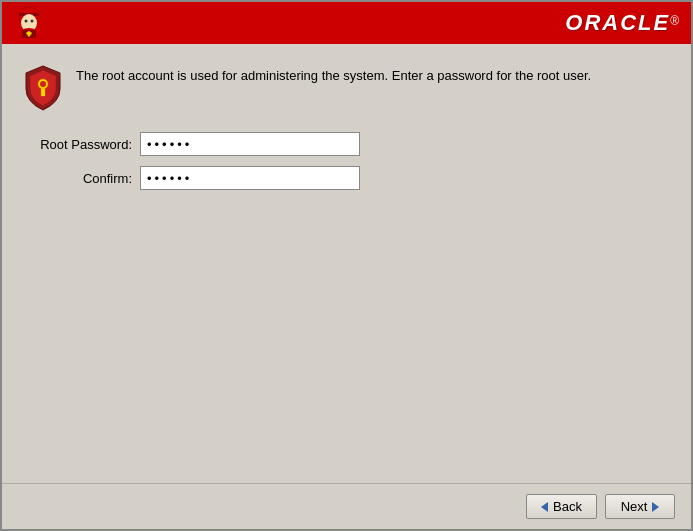 The height and width of the screenshot is (531, 693). What do you see at coordinates (640, 506) in the screenshot?
I see `next-button: Next` at bounding box center [640, 506].